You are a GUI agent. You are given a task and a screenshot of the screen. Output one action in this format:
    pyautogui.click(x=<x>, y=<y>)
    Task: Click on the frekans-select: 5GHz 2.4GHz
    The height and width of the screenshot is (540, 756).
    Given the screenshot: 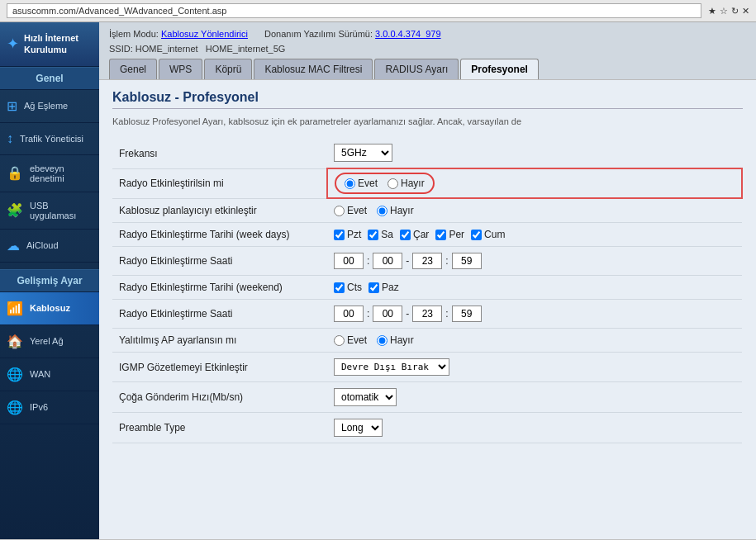 What is the action you would take?
    pyautogui.click(x=364, y=153)
    